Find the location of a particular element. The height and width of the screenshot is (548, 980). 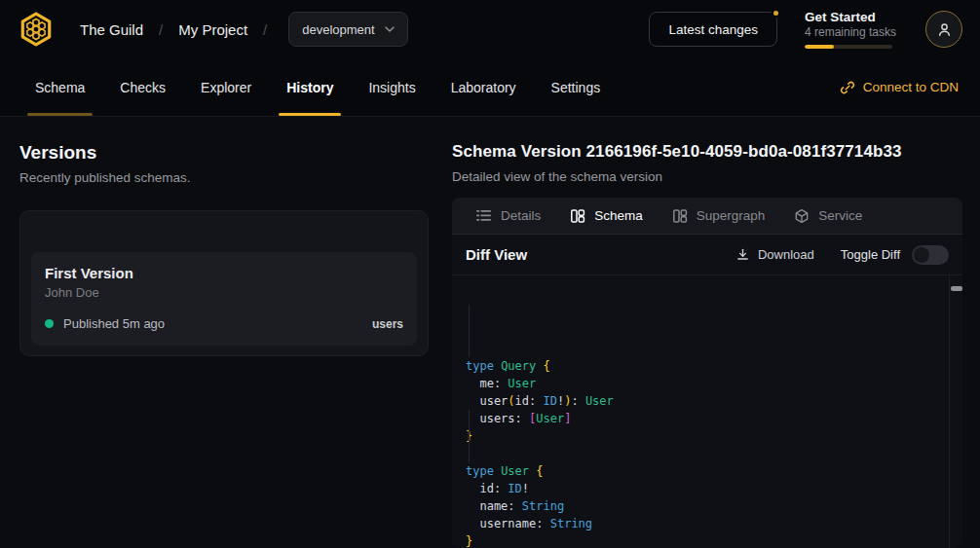

diff-view-title: Diff View is located at coordinates (497, 255).